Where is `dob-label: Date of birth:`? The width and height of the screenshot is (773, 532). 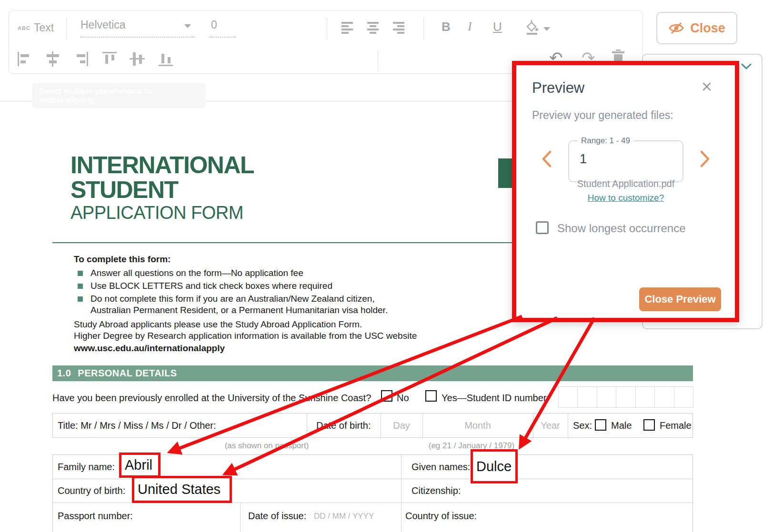 dob-label: Date of birth: is located at coordinates (344, 425).